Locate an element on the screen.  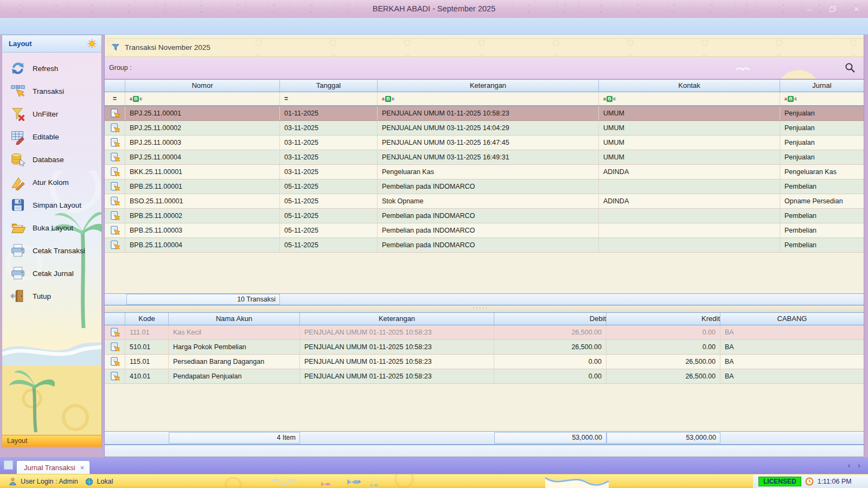
transactions-filter-row: = aBc = aBc aBc aBc is located at coordinates (484, 99).